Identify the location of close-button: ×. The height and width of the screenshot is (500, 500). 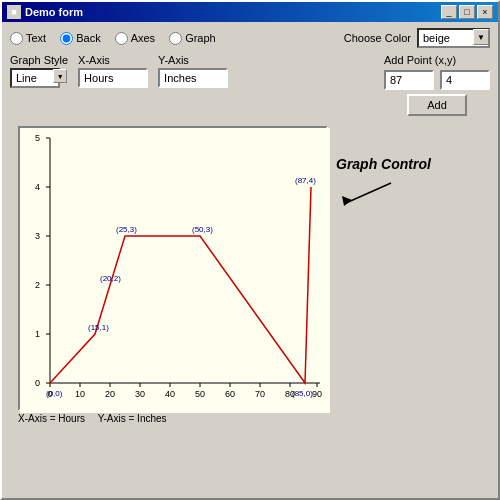
(485, 12).